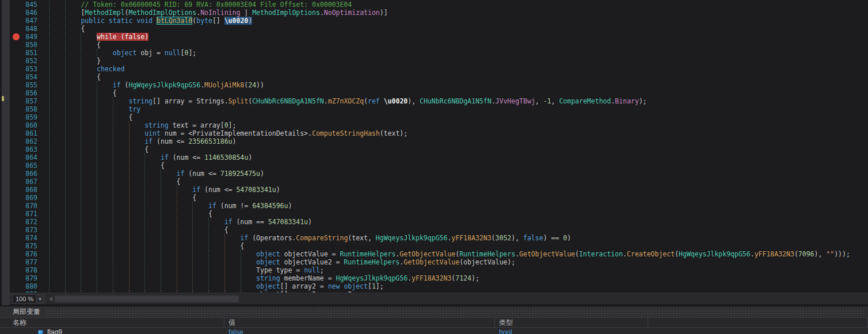  Describe the element at coordinates (434, 312) in the screenshot. I see `locals-panel-title-bar: 局部变量` at that location.